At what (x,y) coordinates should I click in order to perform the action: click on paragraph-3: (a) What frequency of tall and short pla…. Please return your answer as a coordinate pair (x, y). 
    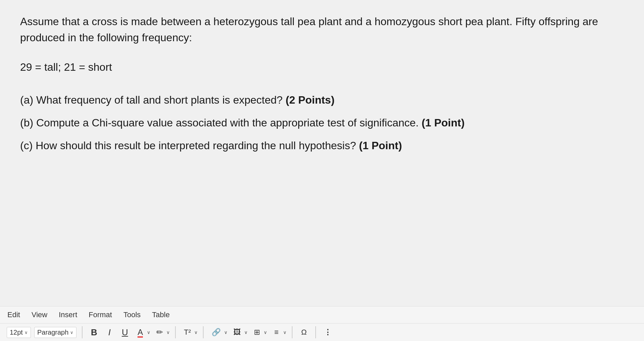
    Looking at the image, I should click on (322, 100).